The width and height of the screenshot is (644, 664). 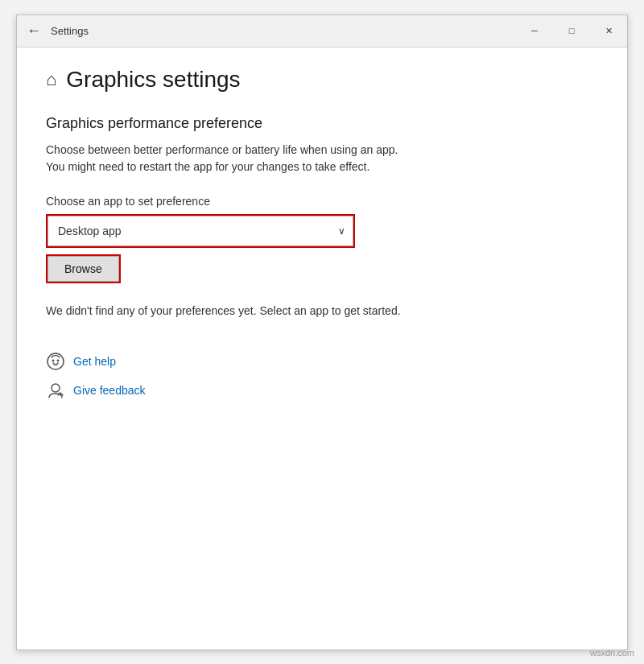 What do you see at coordinates (109, 390) in the screenshot?
I see `give-feedback-link: Give feedback` at bounding box center [109, 390].